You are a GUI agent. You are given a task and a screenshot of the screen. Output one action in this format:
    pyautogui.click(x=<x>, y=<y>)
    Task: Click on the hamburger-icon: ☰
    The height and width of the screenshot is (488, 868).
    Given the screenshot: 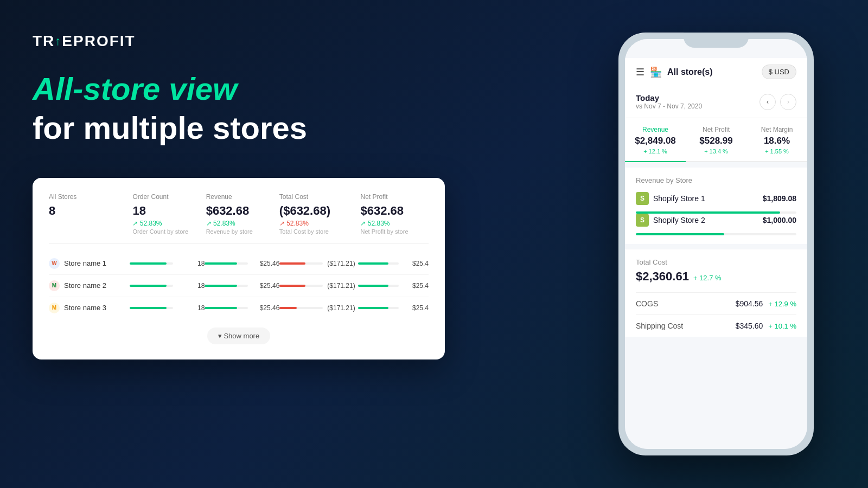 What is the action you would take?
    pyautogui.click(x=640, y=72)
    